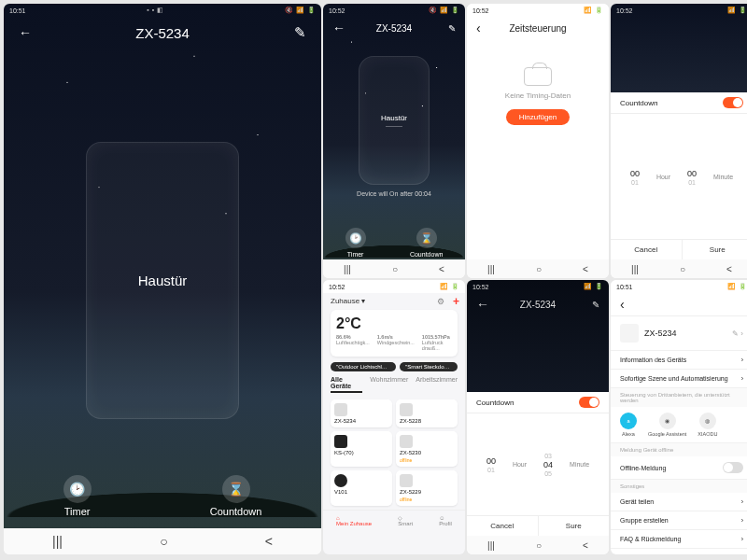  I want to click on scene-chip: "Smart Steckdose m..., so click(429, 367).